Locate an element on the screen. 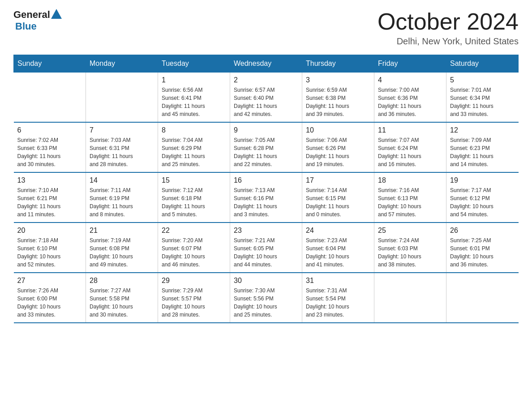 The height and width of the screenshot is (411, 532). day-number: 16 is located at coordinates (266, 180).